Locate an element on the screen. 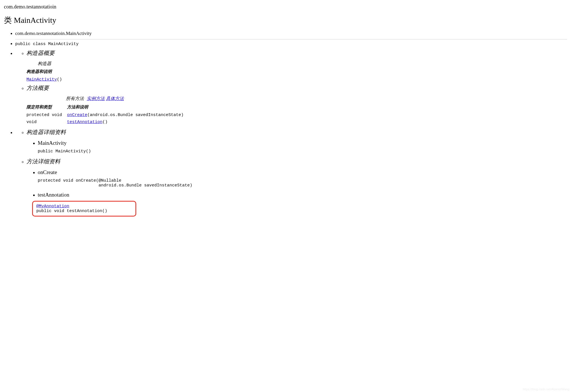  constructor-summary-table: 构造器 构造器和说明 MainActivity() is located at coordinates (47, 72).